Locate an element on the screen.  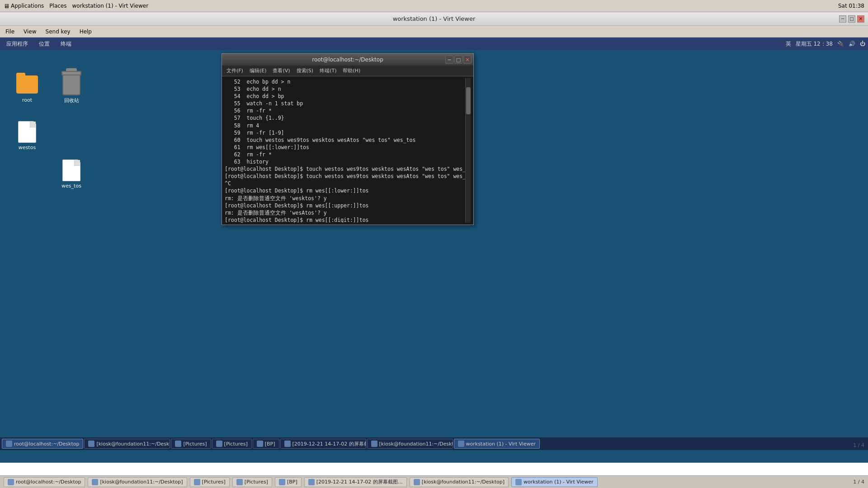
guest-taskbar: root@localhost:~/Desktop [kiosk@foundati… is located at coordinates (434, 444).